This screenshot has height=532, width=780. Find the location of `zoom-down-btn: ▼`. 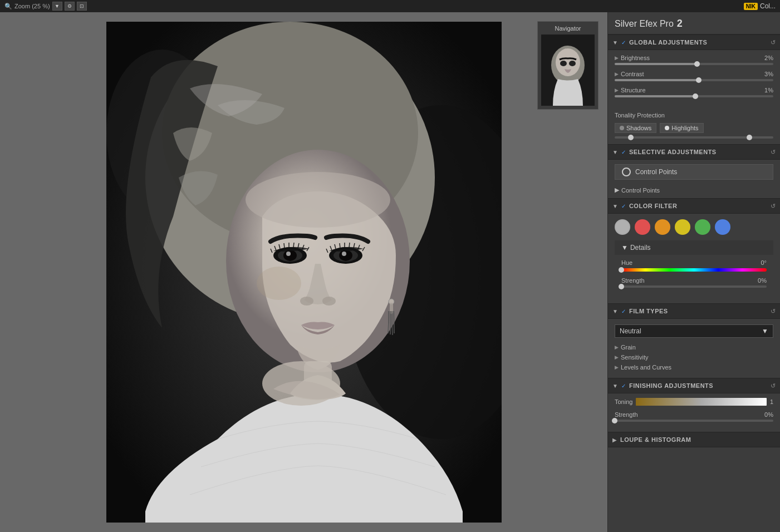

zoom-down-btn: ▼ is located at coordinates (57, 6).